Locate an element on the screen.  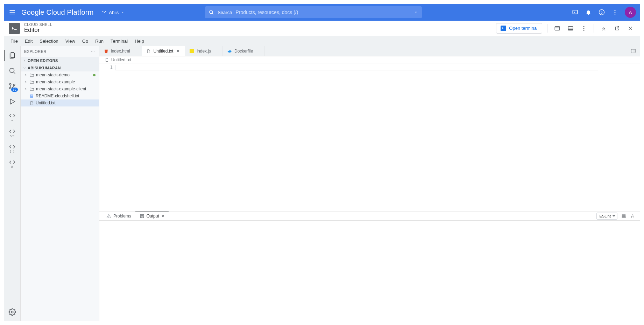
search-caret-icon is located at coordinates (416, 12).